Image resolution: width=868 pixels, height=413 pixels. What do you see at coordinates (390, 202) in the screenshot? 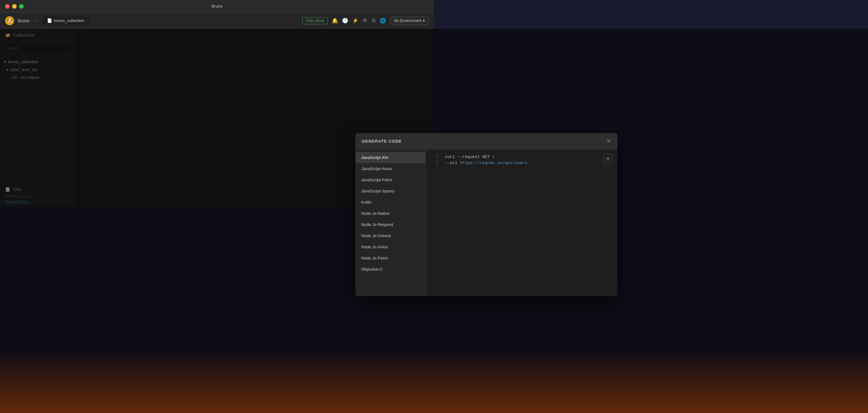
I see `language-item: Kotlin` at bounding box center [390, 202].